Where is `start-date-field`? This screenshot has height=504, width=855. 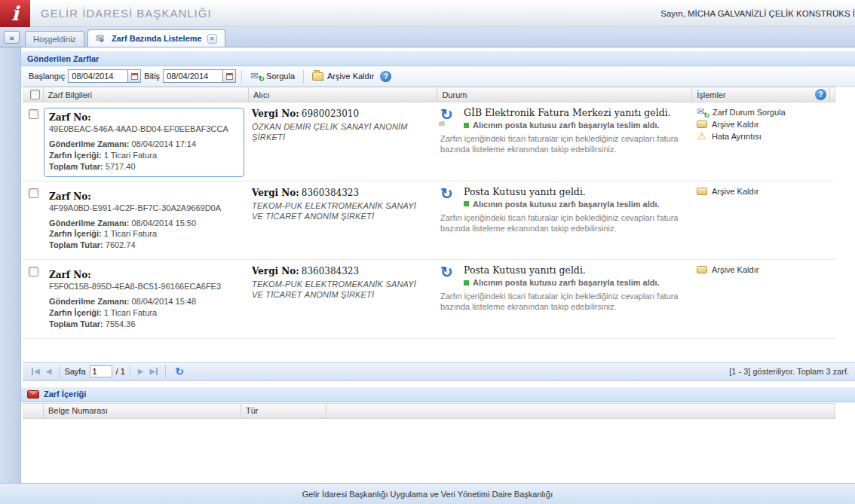
start-date-field is located at coordinates (104, 76).